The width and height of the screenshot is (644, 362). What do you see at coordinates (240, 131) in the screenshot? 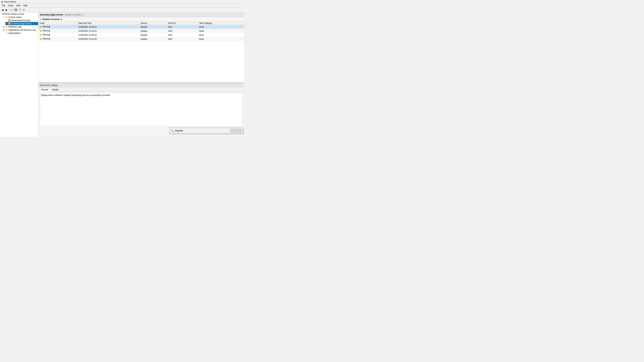
I see `magnifier-close-button: ×` at bounding box center [240, 131].